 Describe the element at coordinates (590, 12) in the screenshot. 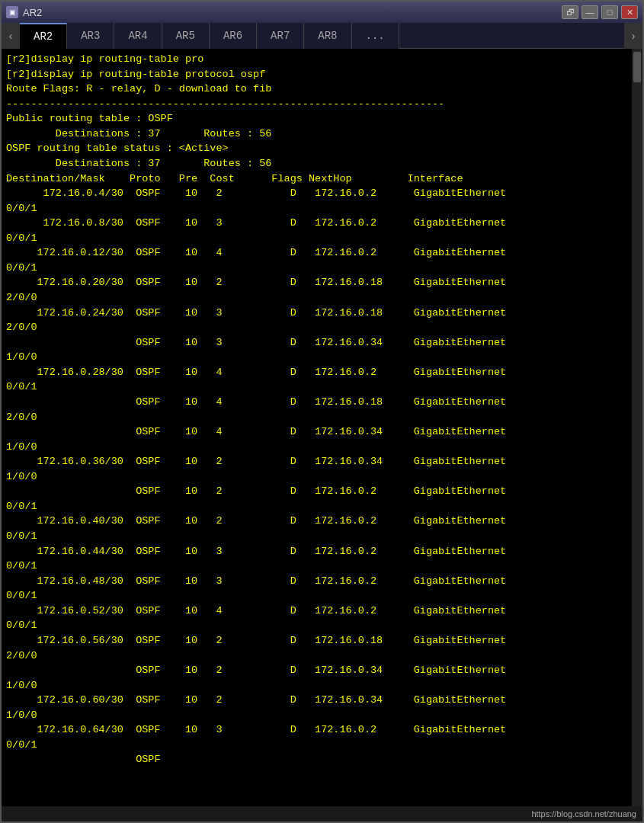

I see `minimize-button: —` at that location.